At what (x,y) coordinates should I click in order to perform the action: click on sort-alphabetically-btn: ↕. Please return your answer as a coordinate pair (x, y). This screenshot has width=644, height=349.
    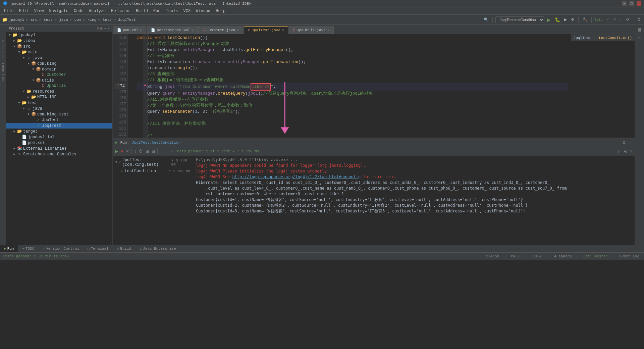
    Looking at the image, I should click on (135, 151).